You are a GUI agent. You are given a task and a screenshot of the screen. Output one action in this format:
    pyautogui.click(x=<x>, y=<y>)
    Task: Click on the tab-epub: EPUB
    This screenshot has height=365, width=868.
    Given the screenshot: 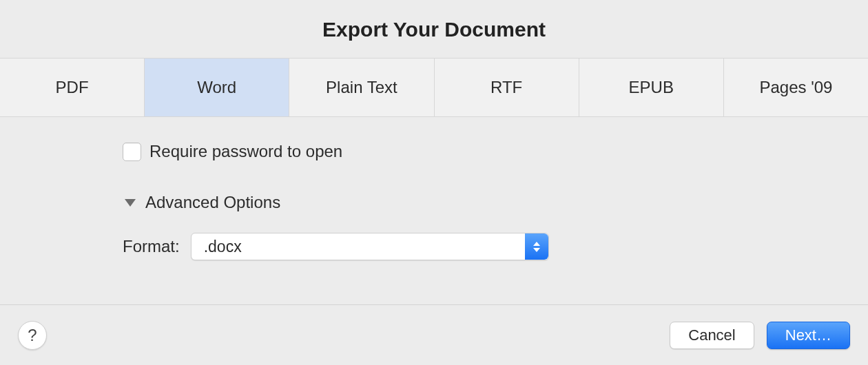 What is the action you would take?
    pyautogui.click(x=652, y=87)
    